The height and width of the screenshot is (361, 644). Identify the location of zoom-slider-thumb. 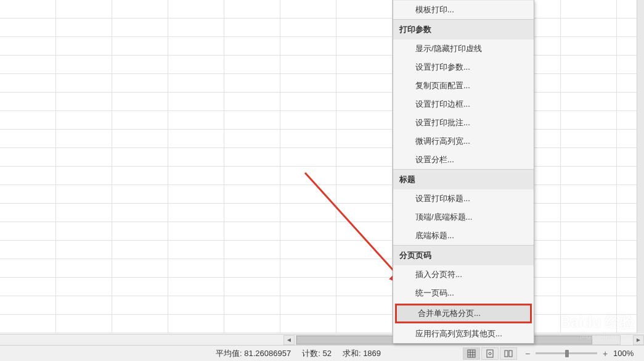
(567, 354).